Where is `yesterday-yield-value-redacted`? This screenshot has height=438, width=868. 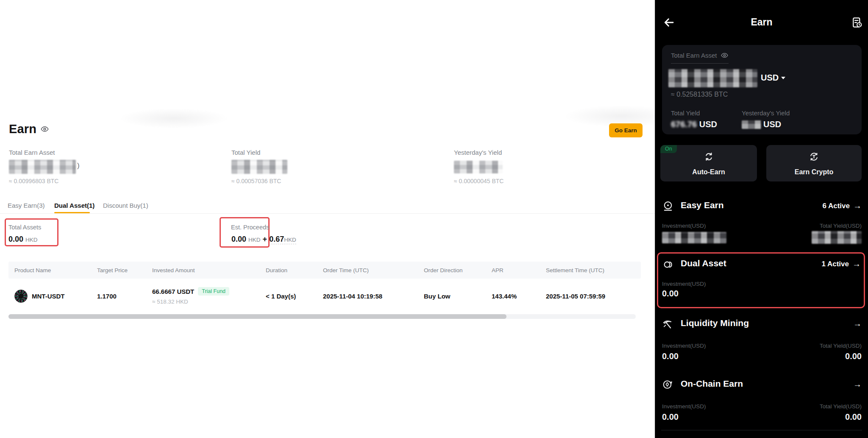 yesterday-yield-value-redacted is located at coordinates (478, 167).